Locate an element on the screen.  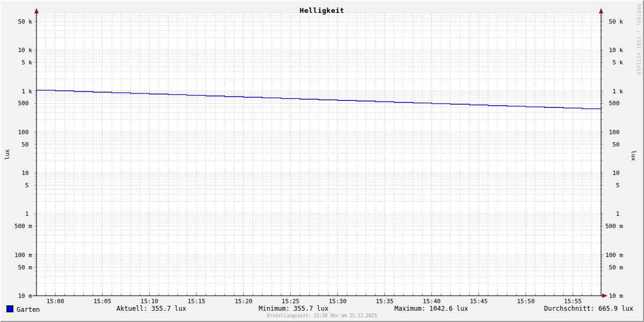
x-tick-label: 15:00 is located at coordinates (56, 302).